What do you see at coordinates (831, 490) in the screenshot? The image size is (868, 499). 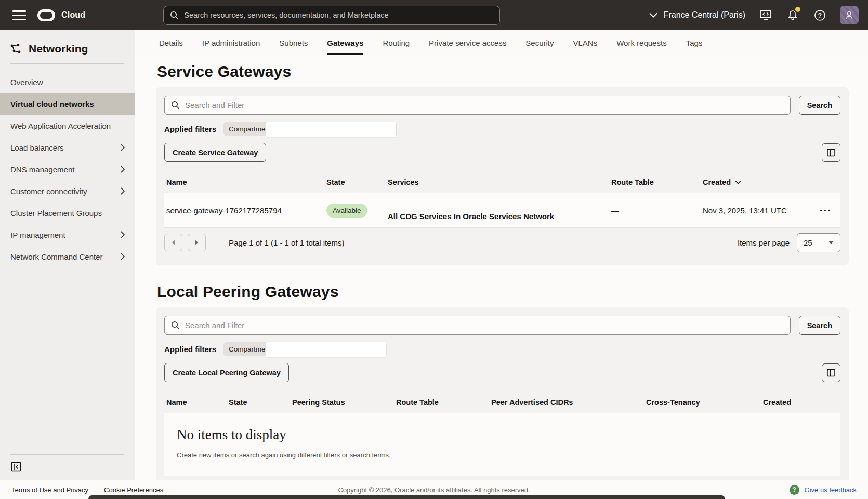 I see `give-us-feedback-link: Give us feedback` at bounding box center [831, 490].